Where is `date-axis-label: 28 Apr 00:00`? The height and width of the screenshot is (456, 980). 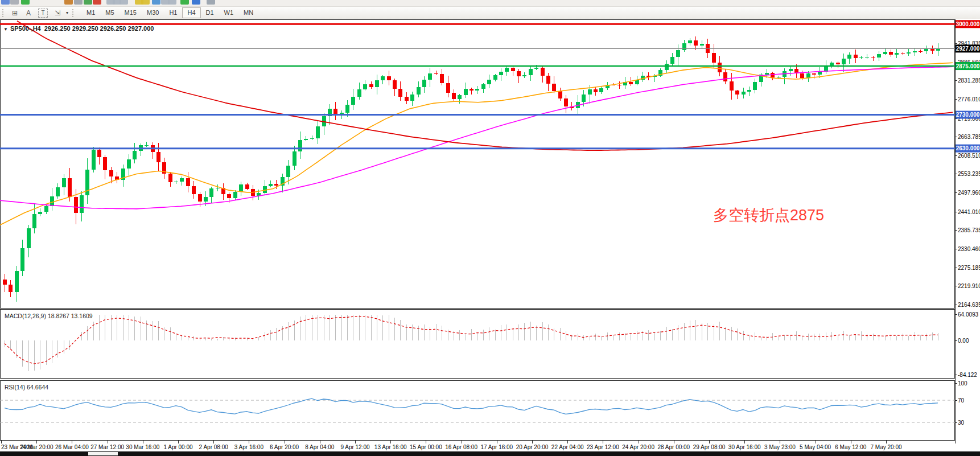 date-axis-label: 28 Apr 00:00 is located at coordinates (674, 447).